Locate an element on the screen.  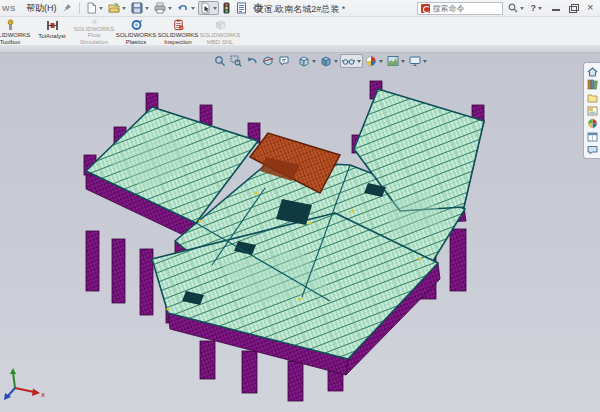
reference-triad: x is located at coordinates (24, 384).